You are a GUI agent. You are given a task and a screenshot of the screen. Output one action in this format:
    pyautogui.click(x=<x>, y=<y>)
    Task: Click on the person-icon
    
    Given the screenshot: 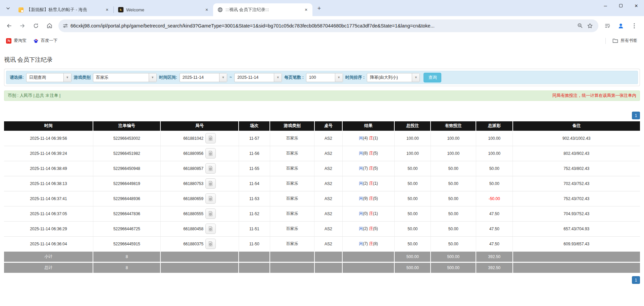 What is the action you would take?
    pyautogui.click(x=621, y=26)
    